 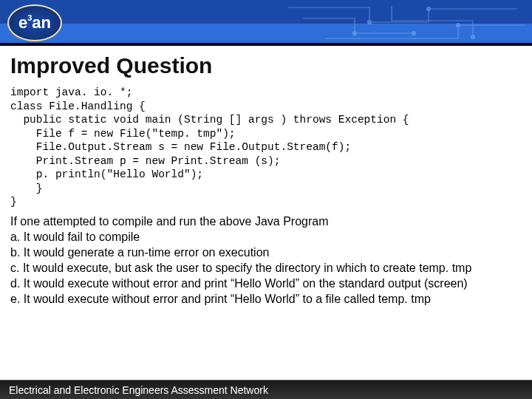 I want to click on slide-title: Improved Question, so click(x=266, y=66).